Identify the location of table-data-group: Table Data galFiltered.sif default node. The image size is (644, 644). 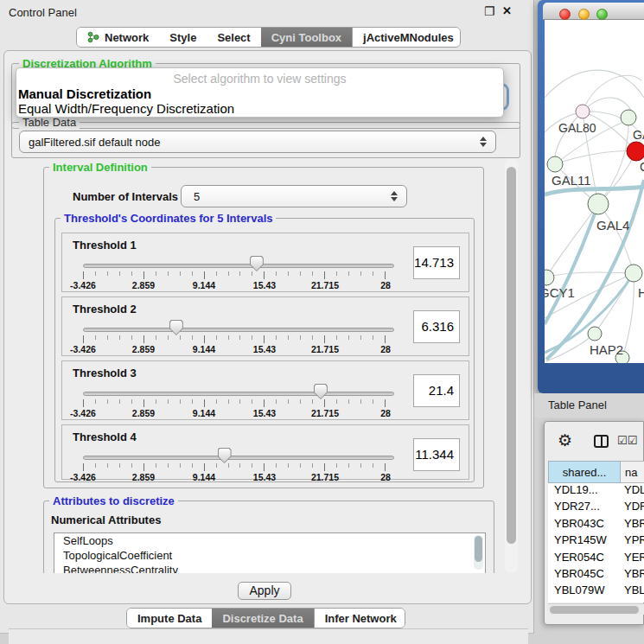
(266, 140).